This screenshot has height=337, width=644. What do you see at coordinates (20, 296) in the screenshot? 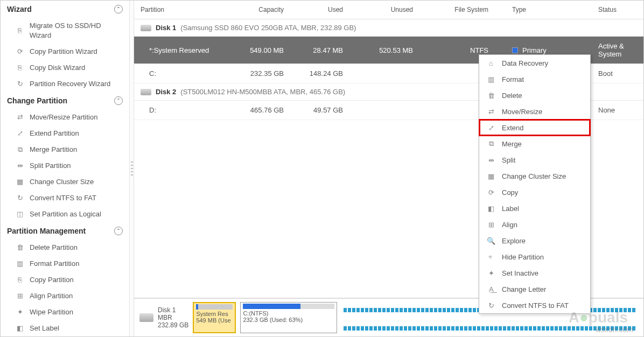
I see `sidebar-item-icon: ⊞` at bounding box center [20, 296].